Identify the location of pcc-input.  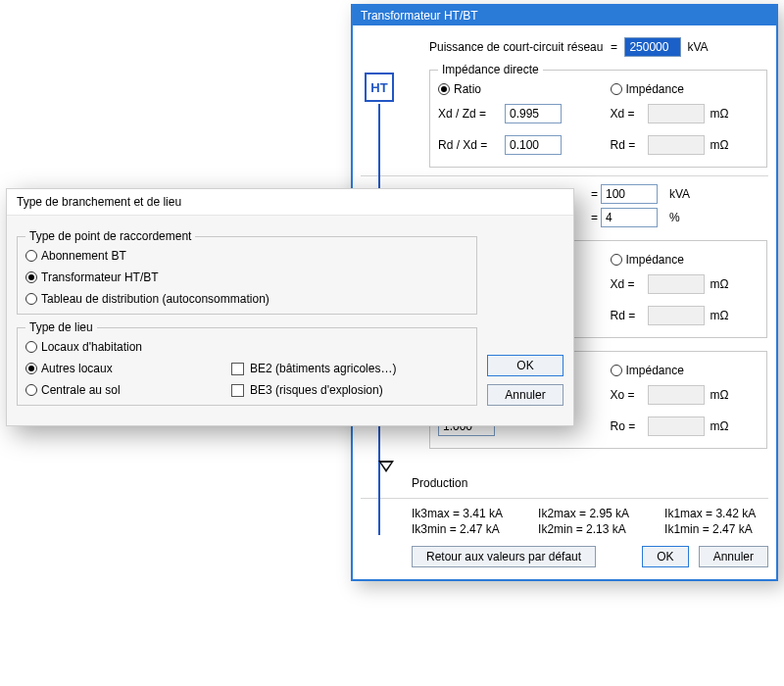
(653, 47).